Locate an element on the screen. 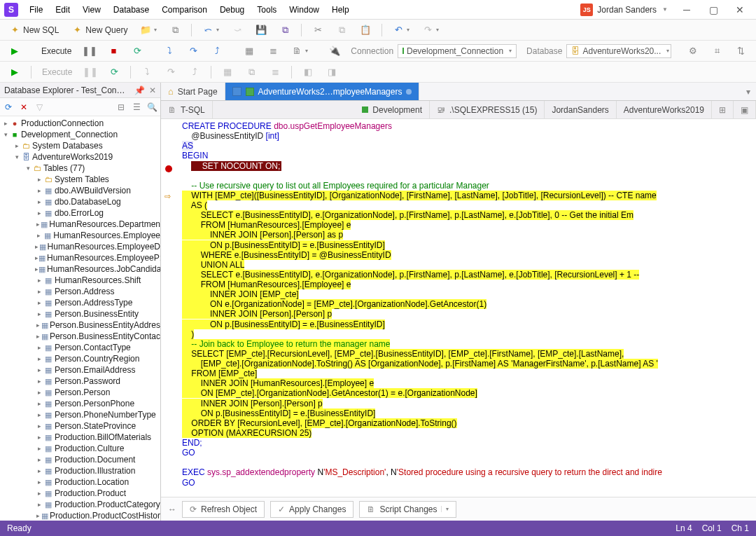 Image resolution: width=756 pixels, height=536 pixels. debug-run: ▶ is located at coordinates (15, 72).